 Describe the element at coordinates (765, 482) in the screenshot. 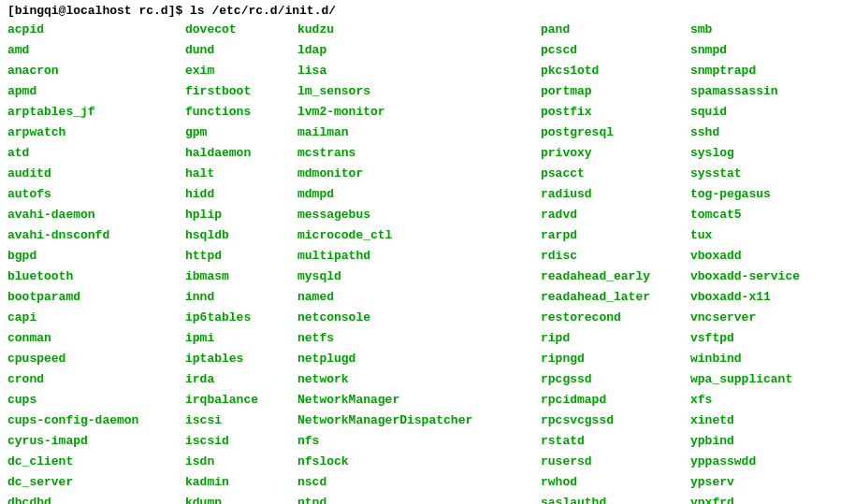

I see `file-entry: ypserv` at that location.